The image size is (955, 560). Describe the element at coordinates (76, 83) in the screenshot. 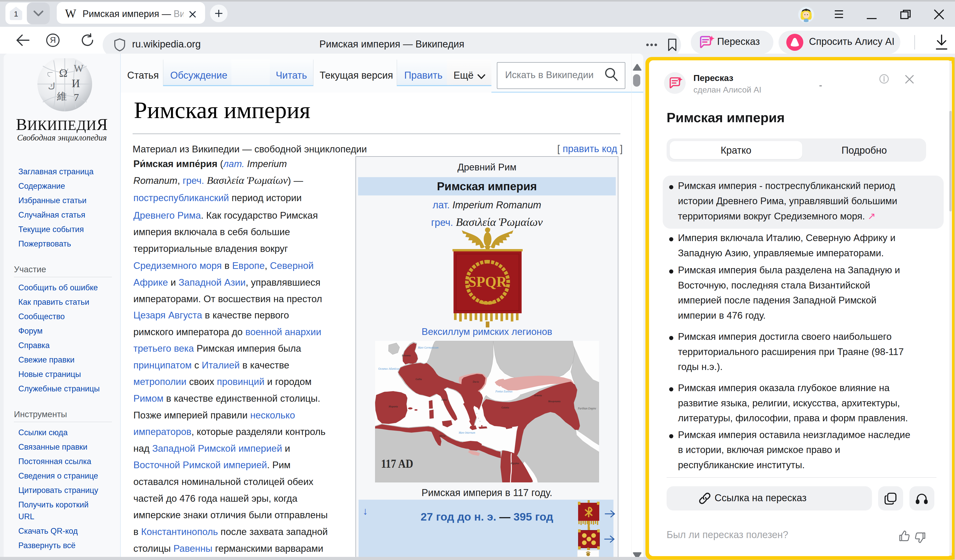

I see `svg-text: И` at that location.